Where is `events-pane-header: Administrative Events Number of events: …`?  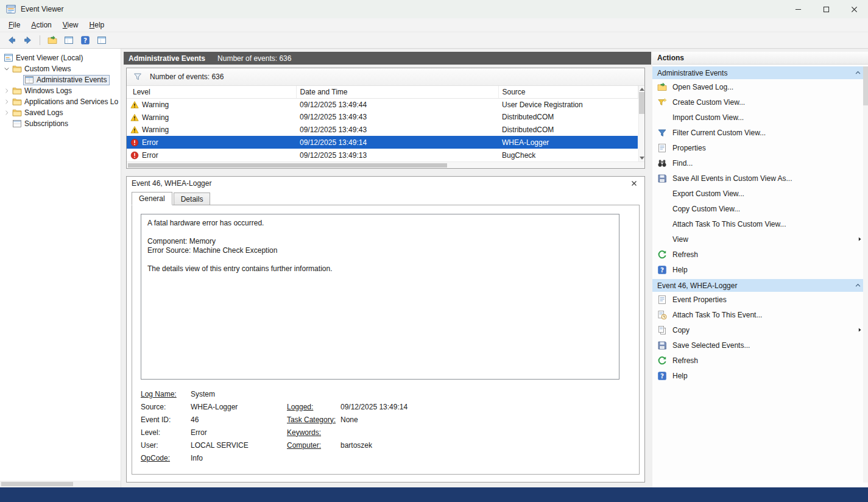
events-pane-header: Administrative Events Number of events: … is located at coordinates (387, 58).